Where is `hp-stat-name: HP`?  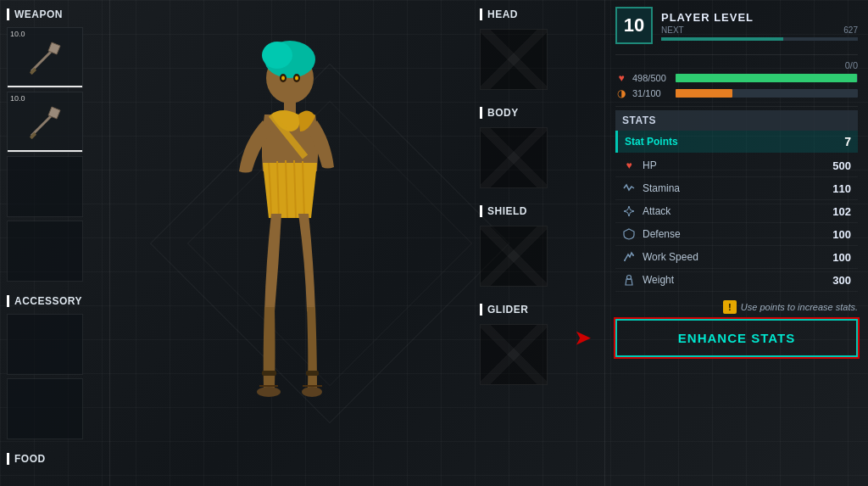 hp-stat-name: HP is located at coordinates (649, 165).